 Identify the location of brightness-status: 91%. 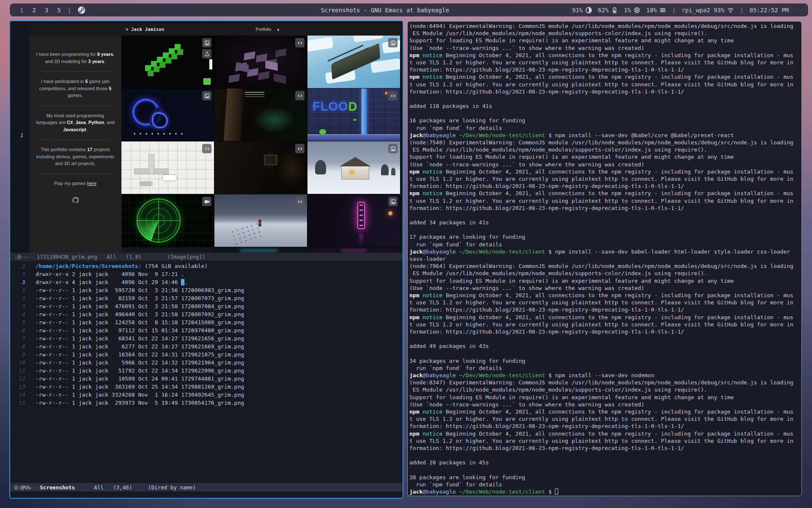
(582, 10).